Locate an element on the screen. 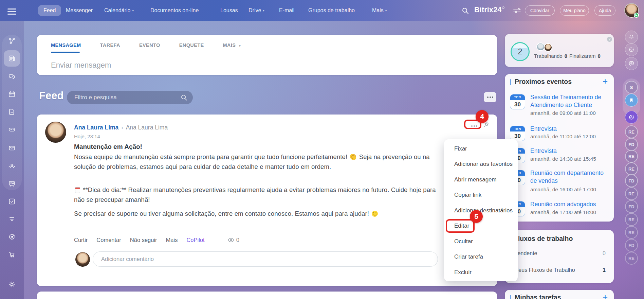 The image size is (644, 299). settings-gear-icon is located at coordinates (12, 284).